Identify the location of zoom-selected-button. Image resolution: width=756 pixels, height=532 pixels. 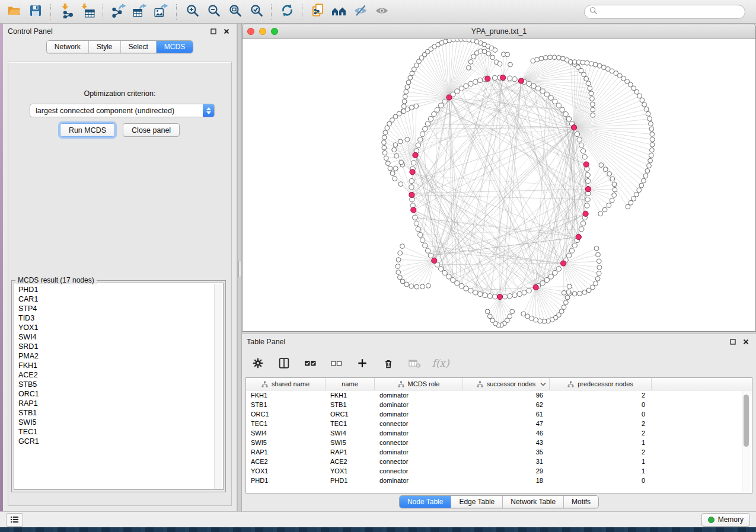
(256, 12).